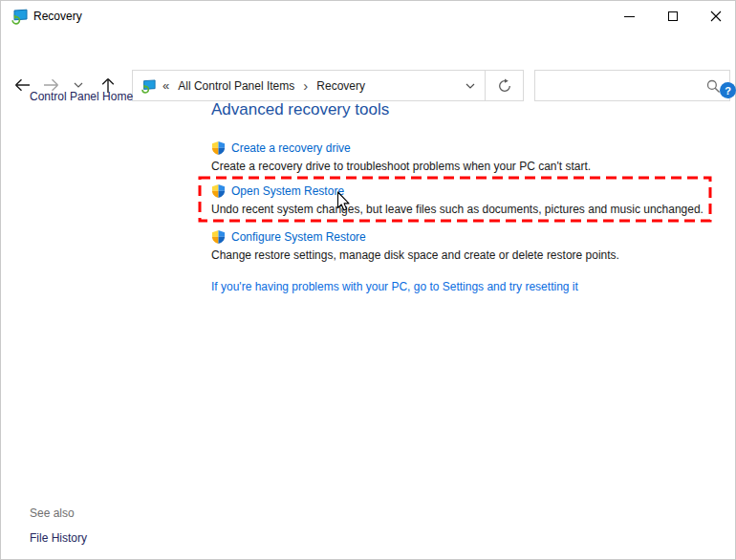 The height and width of the screenshot is (560, 736). I want to click on close-icon, so click(716, 16).